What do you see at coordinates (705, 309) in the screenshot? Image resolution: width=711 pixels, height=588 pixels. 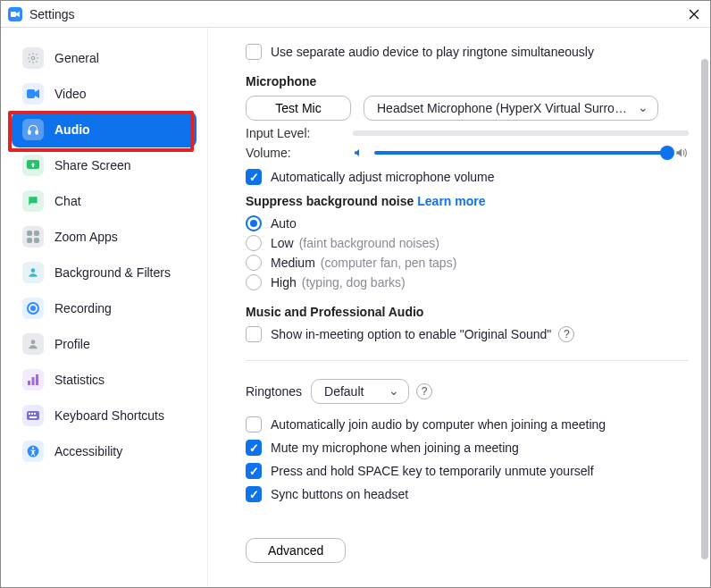 I see `scrollbar-thumb` at bounding box center [705, 309].